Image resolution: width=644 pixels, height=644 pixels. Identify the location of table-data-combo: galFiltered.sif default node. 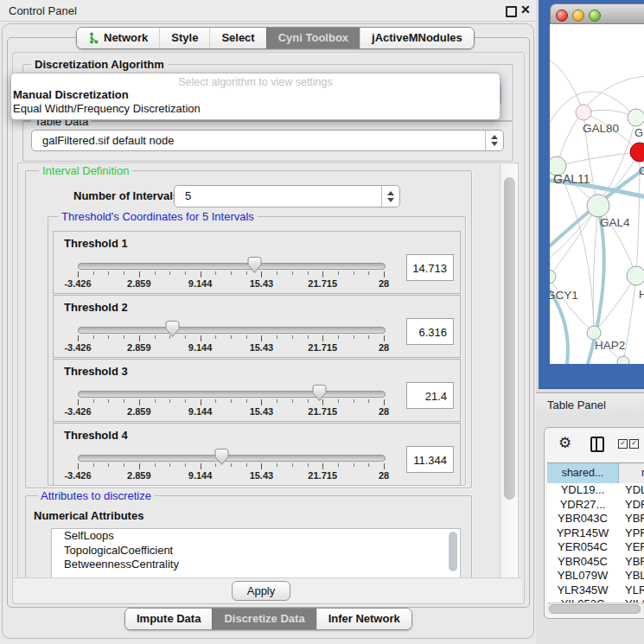
(268, 140).